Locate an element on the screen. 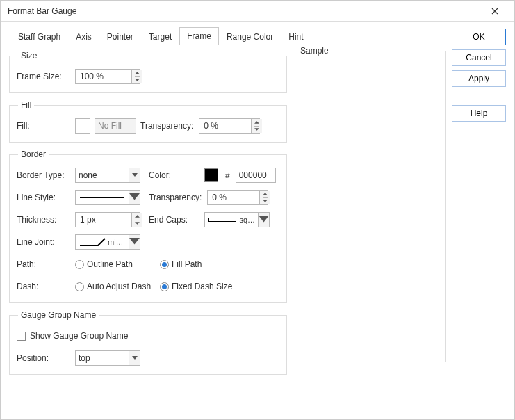 The height and width of the screenshot is (420, 515). cancel-button: Cancel is located at coordinates (479, 58).